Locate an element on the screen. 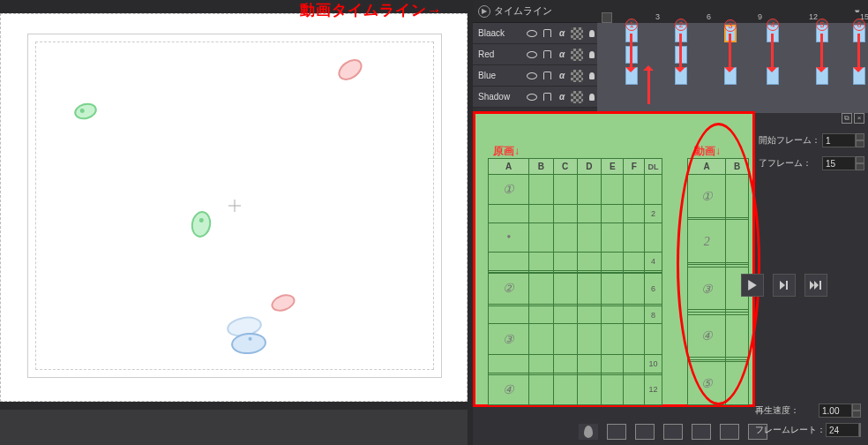  xsheet-frame-num: 12 is located at coordinates (654, 389).